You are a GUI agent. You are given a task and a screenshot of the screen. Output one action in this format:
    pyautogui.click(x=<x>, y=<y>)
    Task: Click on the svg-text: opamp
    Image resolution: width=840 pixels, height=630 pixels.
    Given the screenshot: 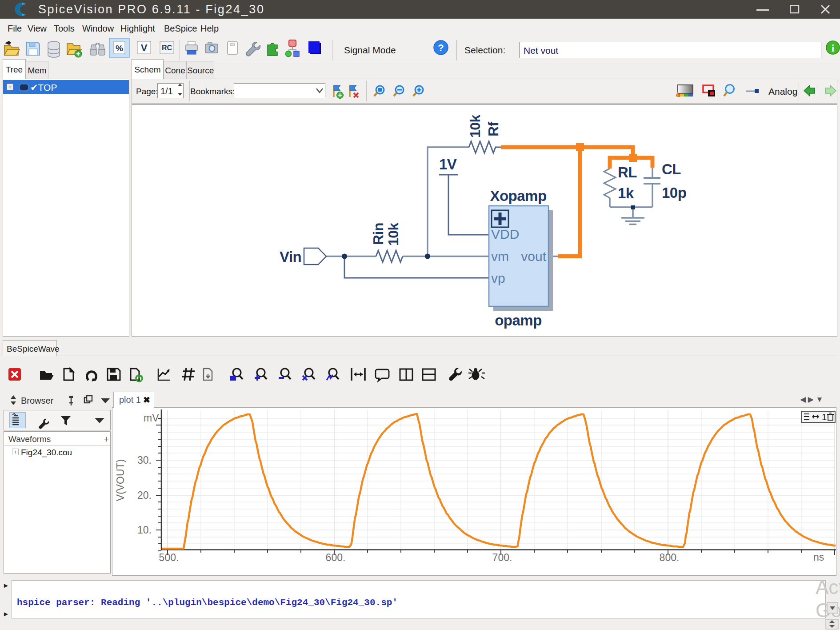 What is the action you would take?
    pyautogui.click(x=518, y=320)
    